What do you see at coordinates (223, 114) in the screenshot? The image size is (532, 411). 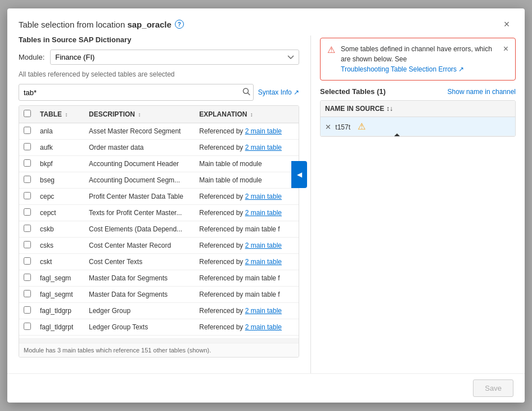 I see `explanation-col-label: EXPLANATION` at bounding box center [223, 114].